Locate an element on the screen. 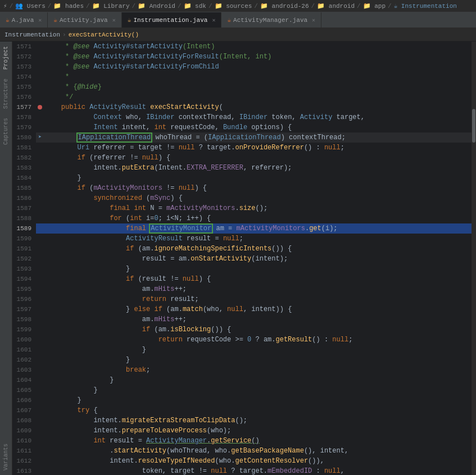  close-instrumentation: ✕ is located at coordinates (214, 20).